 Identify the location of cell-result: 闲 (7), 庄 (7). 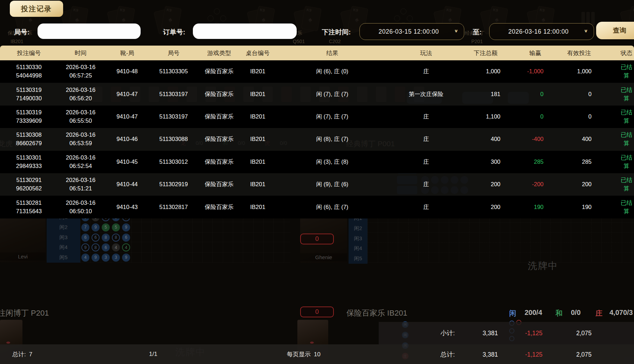
(332, 94).